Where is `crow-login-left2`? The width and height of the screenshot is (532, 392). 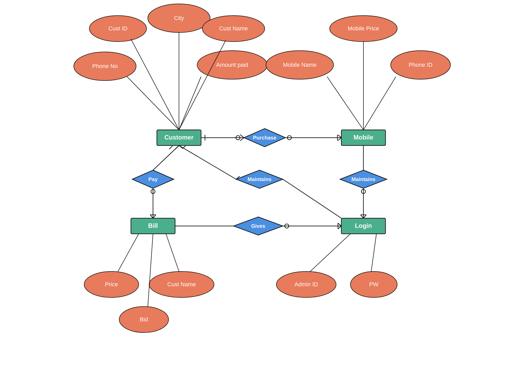
crow-login-left2 is located at coordinates (340, 228).